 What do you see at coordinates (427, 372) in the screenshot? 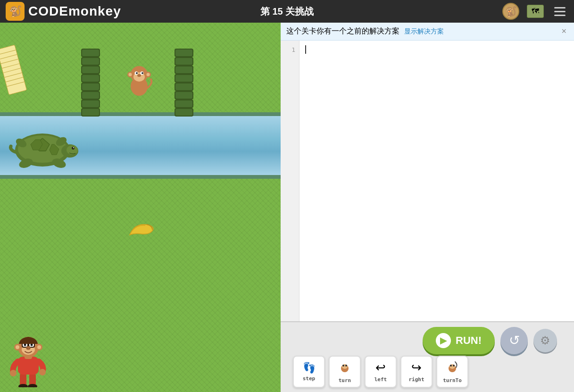
I see `command-buttons: 👣 step turn` at bounding box center [427, 372].